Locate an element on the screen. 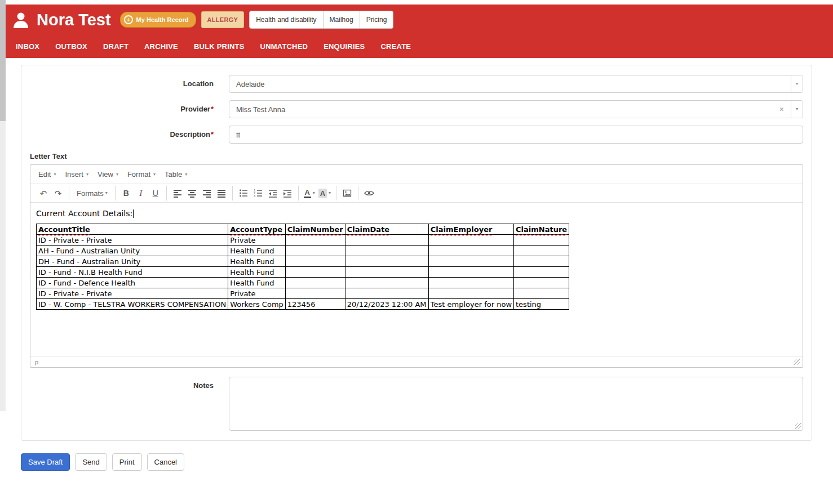  eye-icon is located at coordinates (369, 193).